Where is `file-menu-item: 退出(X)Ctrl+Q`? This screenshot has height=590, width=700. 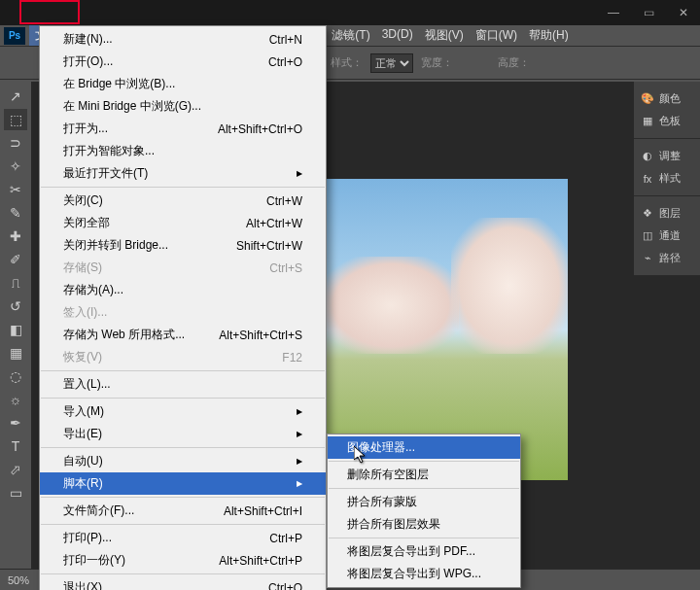 file-menu-item: 退出(X)Ctrl+Q is located at coordinates (183, 583).